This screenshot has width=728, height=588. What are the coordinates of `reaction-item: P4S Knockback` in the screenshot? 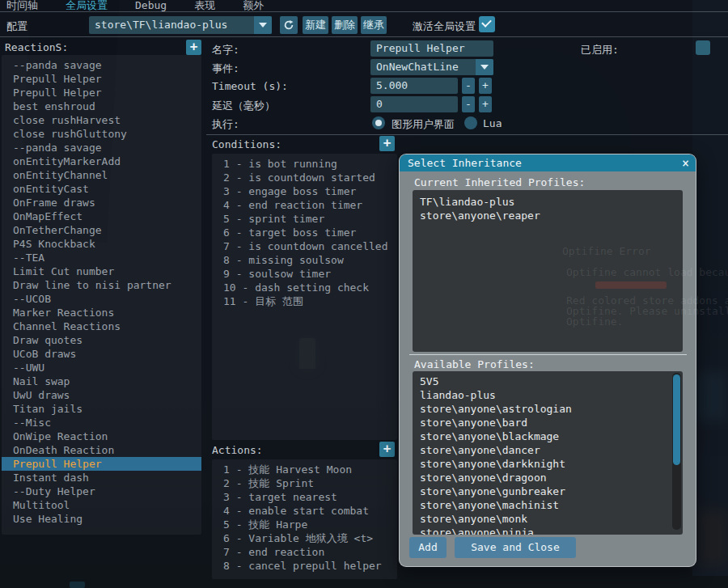 It's located at (102, 244).